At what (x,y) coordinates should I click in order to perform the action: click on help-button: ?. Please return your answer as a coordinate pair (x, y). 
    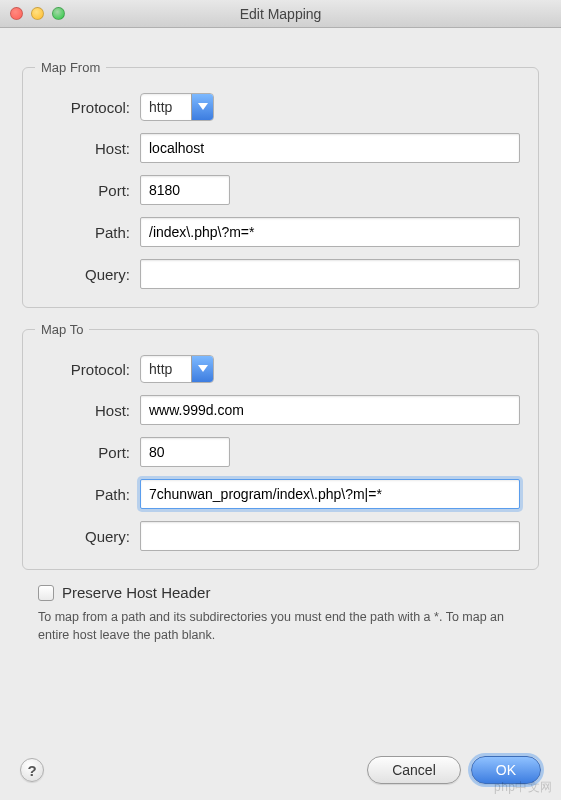
    Looking at the image, I should click on (32, 770).